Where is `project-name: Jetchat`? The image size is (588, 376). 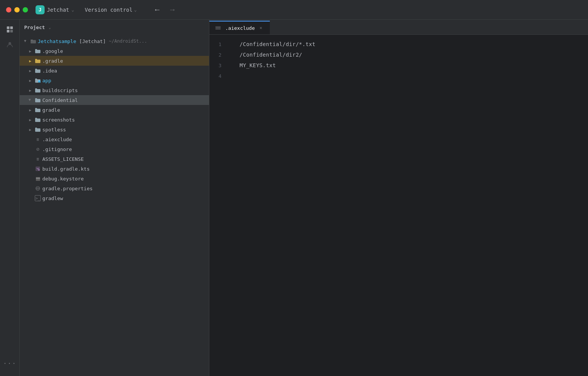 project-name: Jetchat is located at coordinates (58, 10).